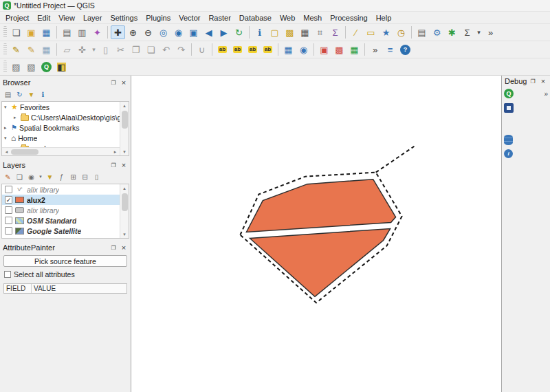 This screenshot has width=550, height=392. What do you see at coordinates (509, 108) in the screenshot?
I see `script-book-icon` at bounding box center [509, 108].